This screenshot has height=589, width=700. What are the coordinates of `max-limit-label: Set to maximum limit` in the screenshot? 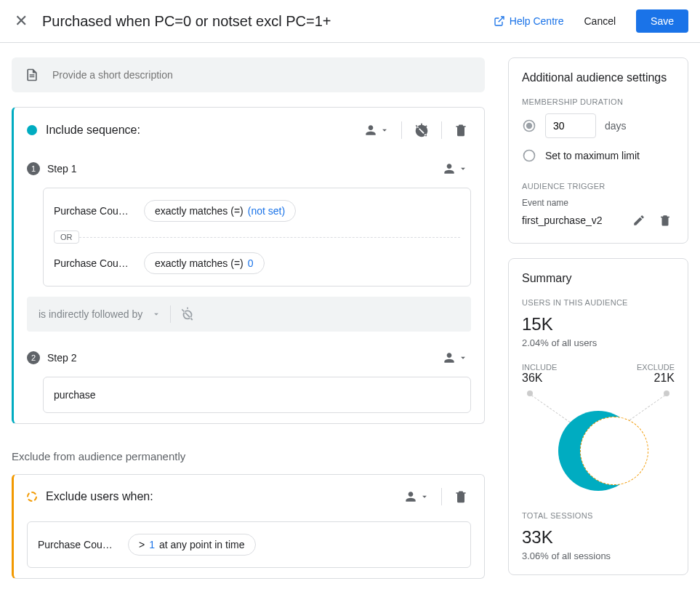 It's located at (592, 156).